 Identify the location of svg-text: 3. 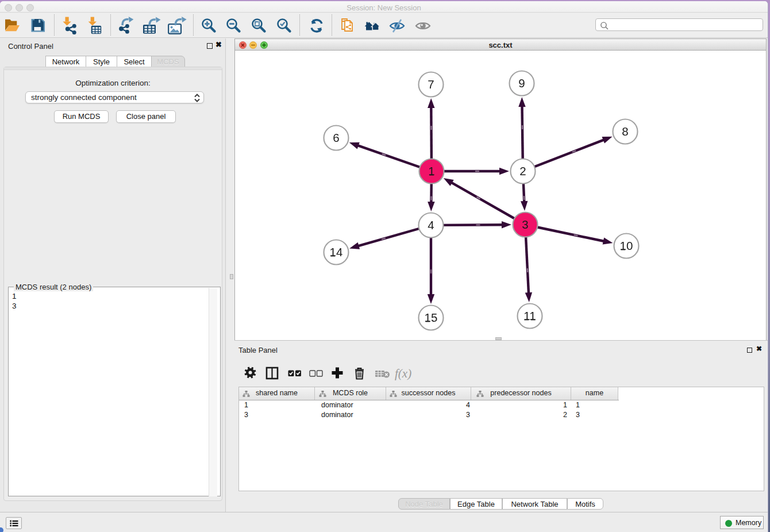
(525, 224).